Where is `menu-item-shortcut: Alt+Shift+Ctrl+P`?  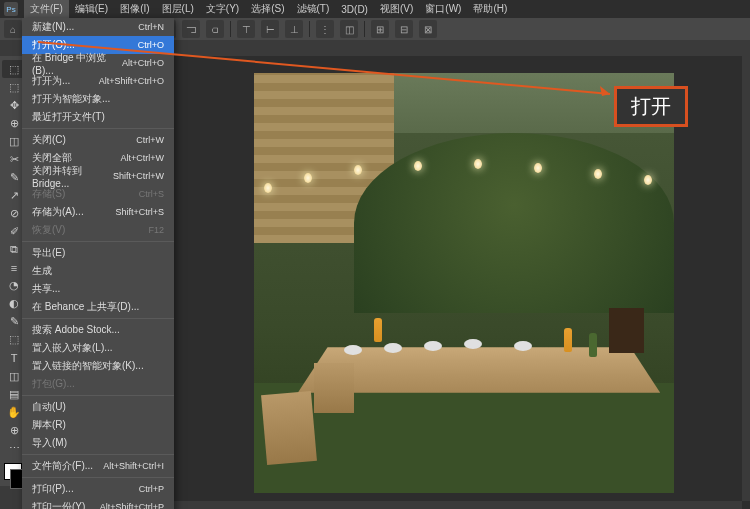 menu-item-shortcut: Alt+Shift+Ctrl+P is located at coordinates (132, 506).